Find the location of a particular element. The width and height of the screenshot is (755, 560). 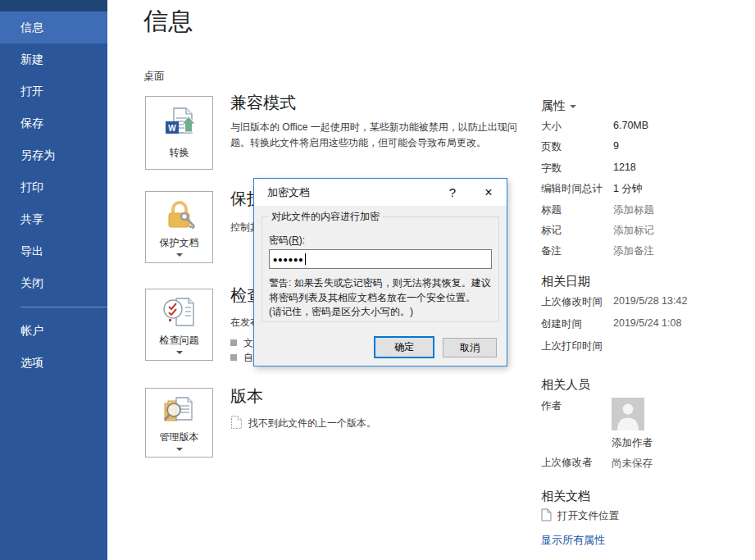

sidebar-item-label: 打印 is located at coordinates (32, 188).